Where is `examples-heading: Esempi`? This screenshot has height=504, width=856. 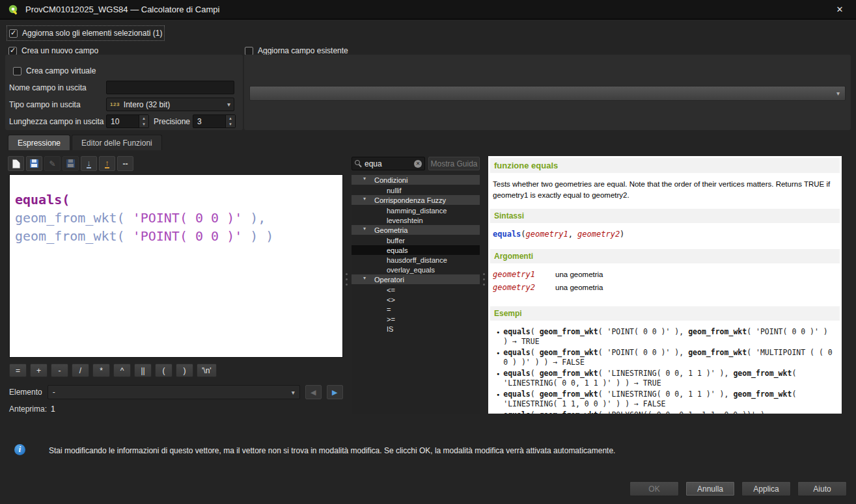 examples-heading: Esempi is located at coordinates (665, 313).